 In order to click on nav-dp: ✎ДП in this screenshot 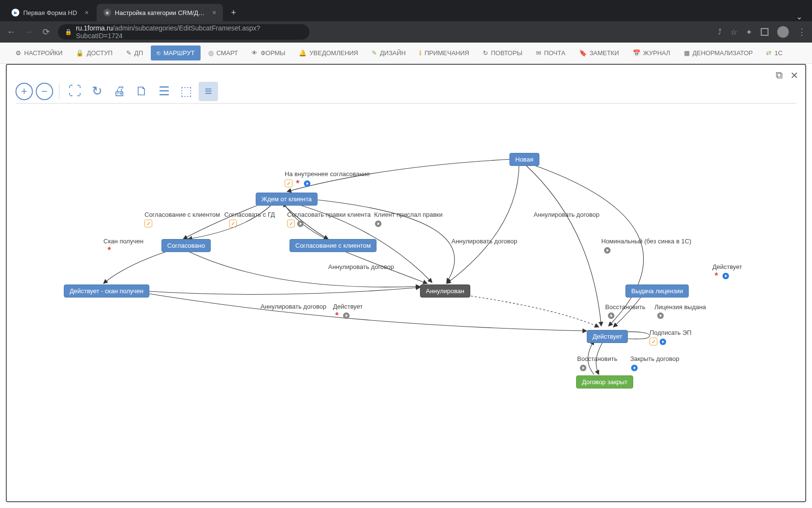, I will do `click(134, 53)`.